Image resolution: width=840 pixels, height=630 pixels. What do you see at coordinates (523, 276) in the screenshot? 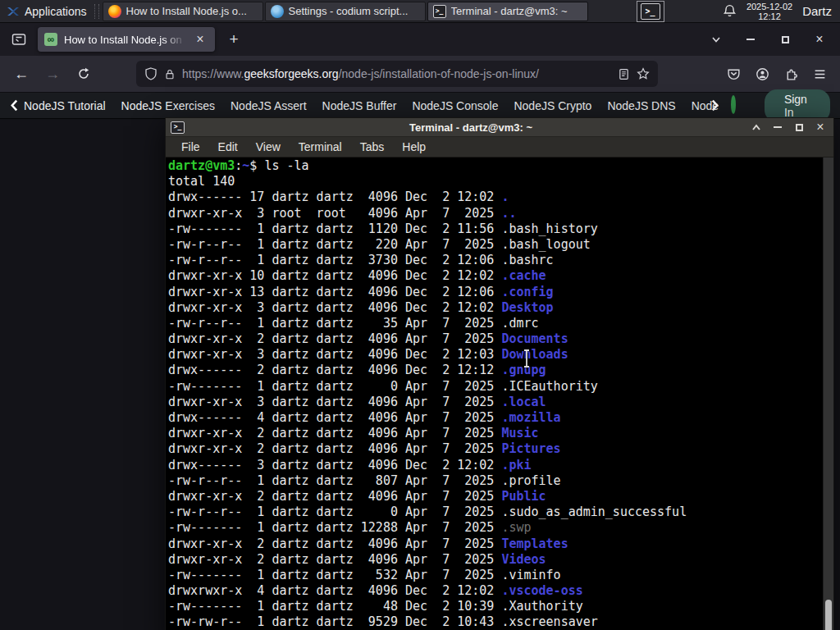
I see `dir-name: .cache` at bounding box center [523, 276].